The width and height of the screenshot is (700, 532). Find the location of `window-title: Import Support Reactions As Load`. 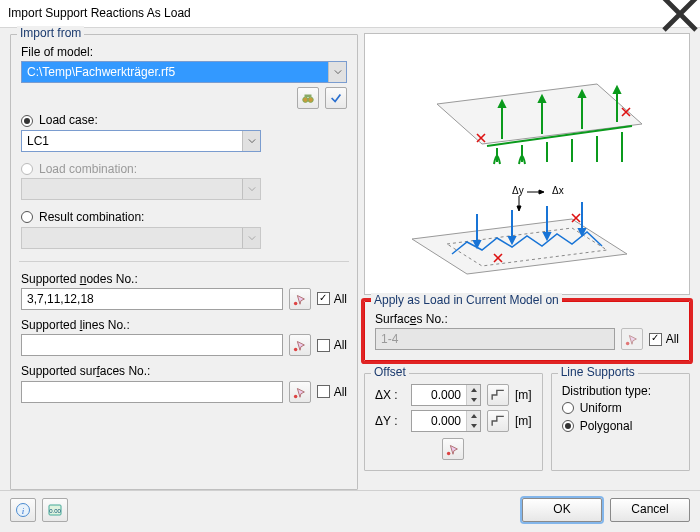

window-title: Import Support Reactions As Load is located at coordinates (100, 13).